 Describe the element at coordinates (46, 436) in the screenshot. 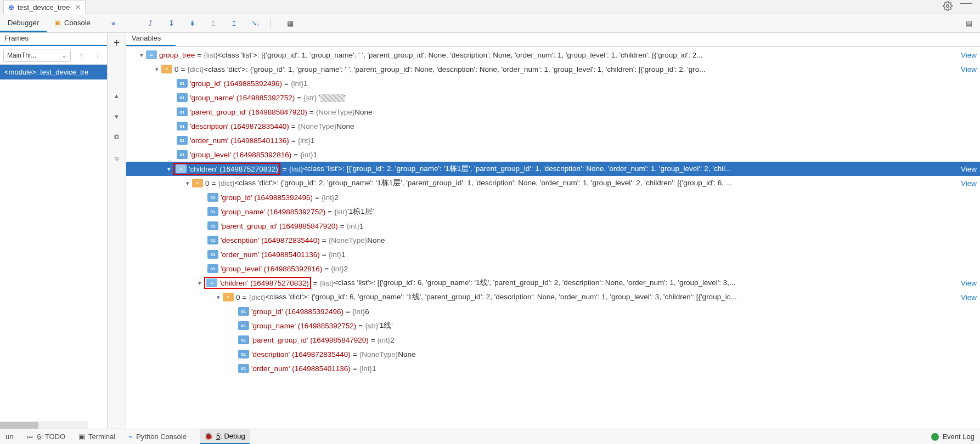

I see `toolwindow-todo: ≔ 6: TODO` at that location.